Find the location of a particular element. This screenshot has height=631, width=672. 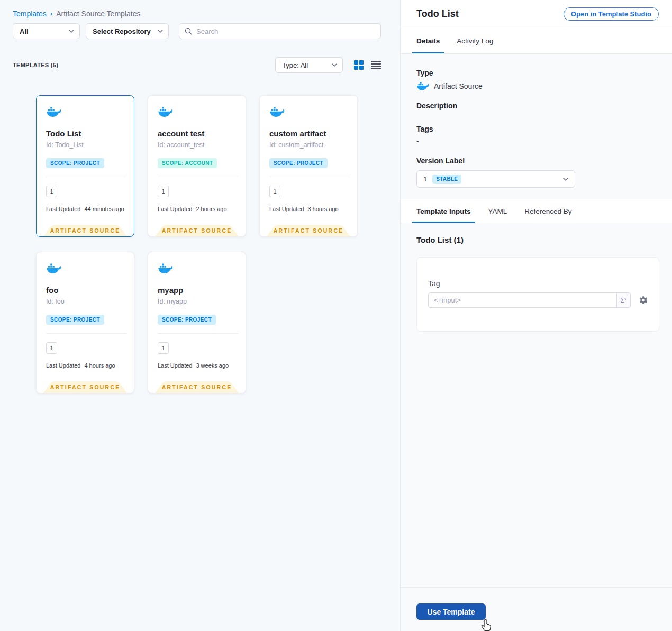

repository-filter-select: Select Repository is located at coordinates (127, 31).